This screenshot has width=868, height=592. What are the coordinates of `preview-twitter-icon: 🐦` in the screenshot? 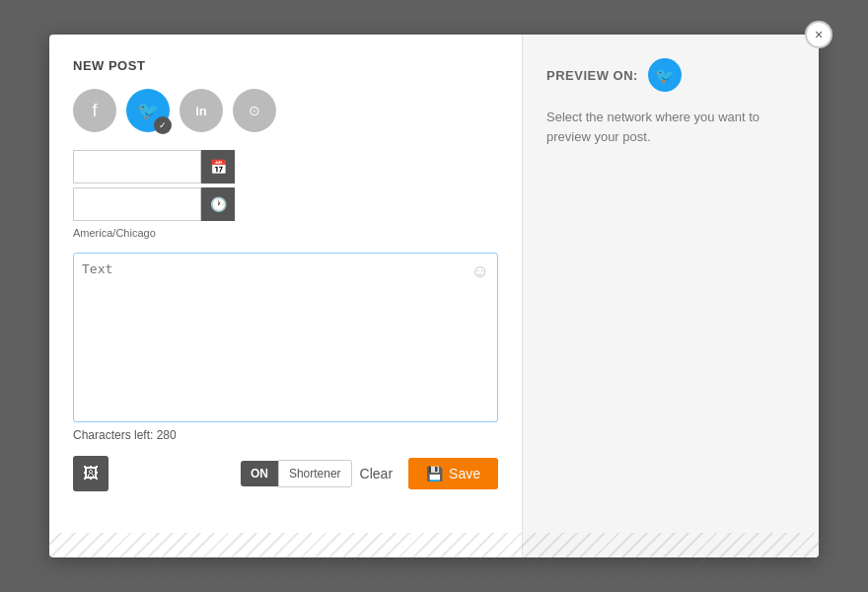 It's located at (665, 75).